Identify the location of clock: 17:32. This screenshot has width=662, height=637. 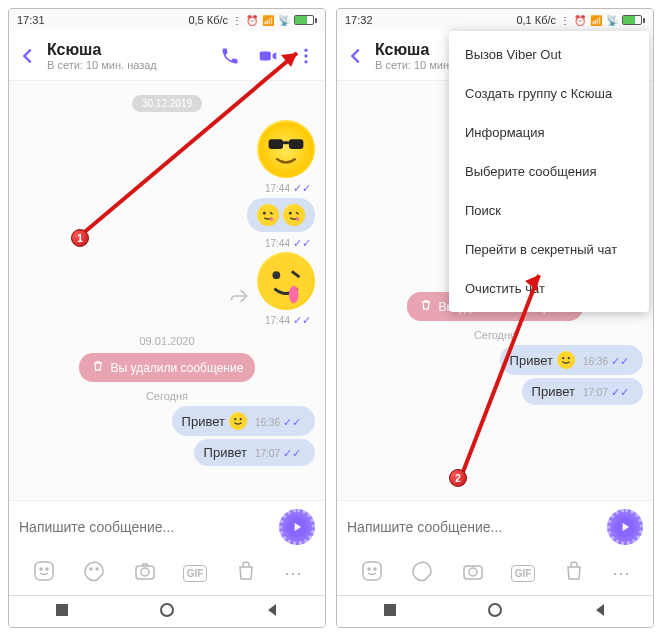
(359, 20).